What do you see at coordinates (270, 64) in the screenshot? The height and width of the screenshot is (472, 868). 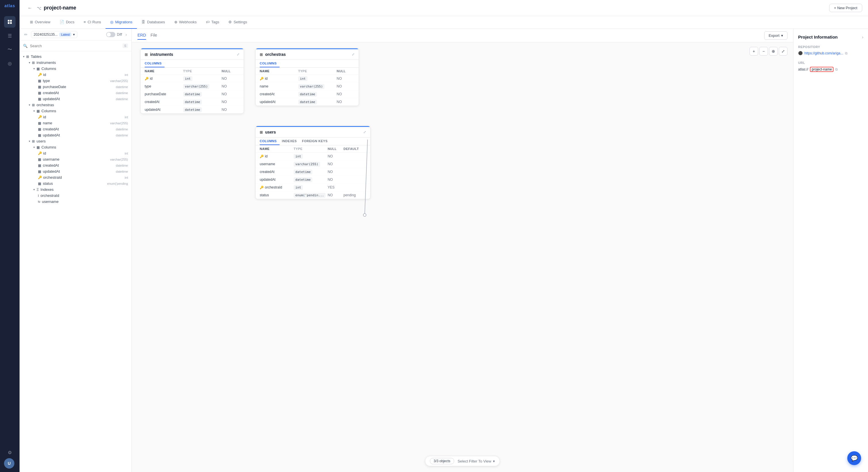 I see `orchestras-columns-tab: COLUMNS` at bounding box center [270, 64].